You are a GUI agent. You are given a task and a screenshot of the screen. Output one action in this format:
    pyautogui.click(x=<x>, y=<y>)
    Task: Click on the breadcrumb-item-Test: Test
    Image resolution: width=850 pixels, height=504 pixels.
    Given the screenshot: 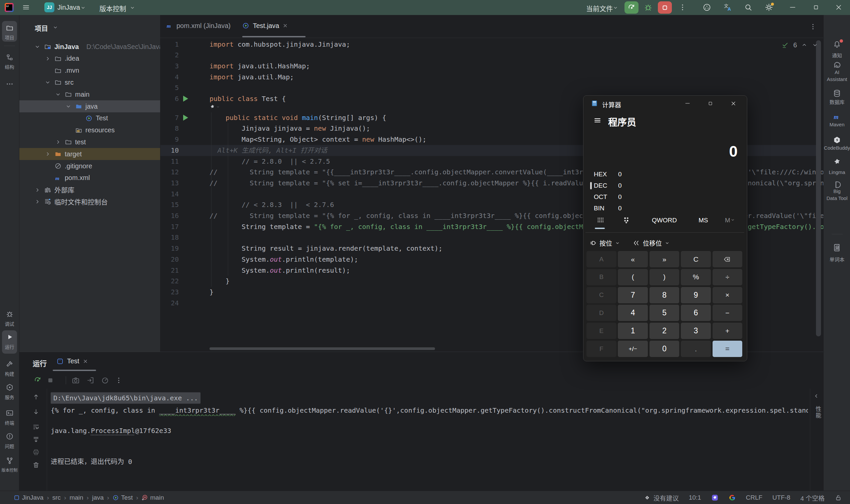 What is the action you would take?
    pyautogui.click(x=123, y=498)
    